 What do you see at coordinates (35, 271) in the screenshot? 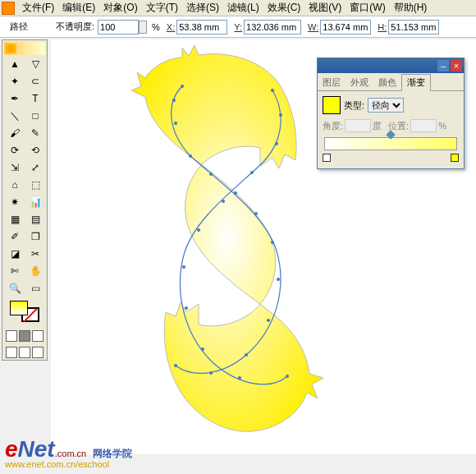
I see `hand-tool: ✋` at bounding box center [35, 271].